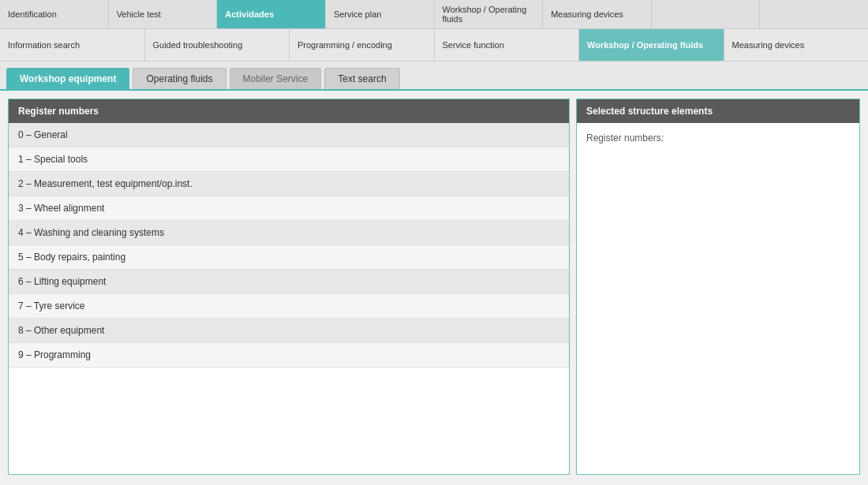 The width and height of the screenshot is (868, 485). What do you see at coordinates (289, 159) in the screenshot?
I see `list-item: 1 – Special tools` at bounding box center [289, 159].